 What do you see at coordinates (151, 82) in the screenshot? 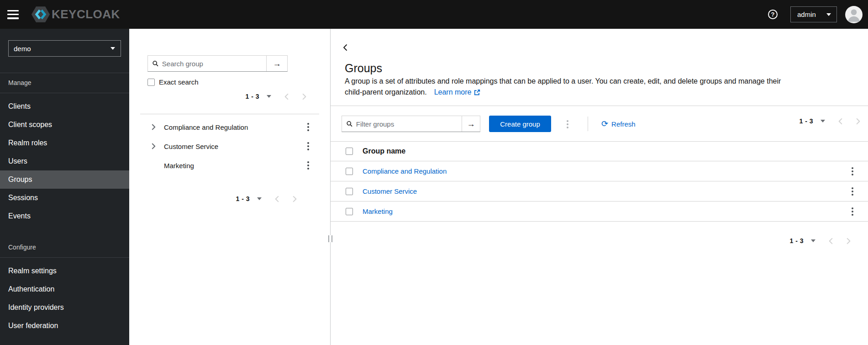
I see `exact-search-checkbox` at bounding box center [151, 82].